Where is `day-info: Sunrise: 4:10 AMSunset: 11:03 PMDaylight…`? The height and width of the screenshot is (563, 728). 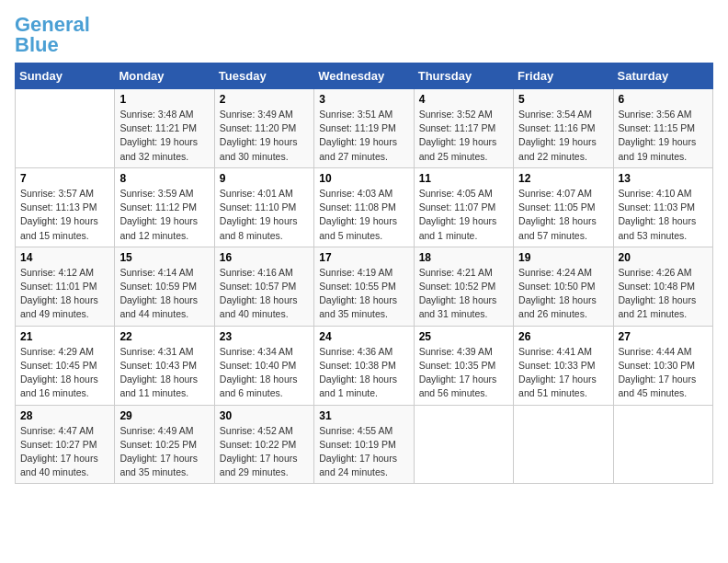 day-info: Sunrise: 4:10 AMSunset: 11:03 PMDaylight… is located at coordinates (664, 215).